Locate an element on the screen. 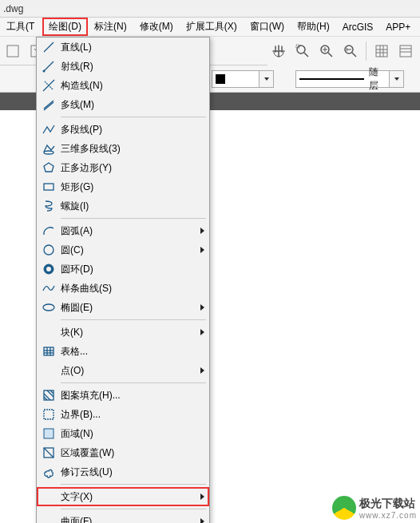 Image resolution: width=420 pixels, height=523 pixels. menu-item-label: 三维多段线(3) is located at coordinates (129, 149).